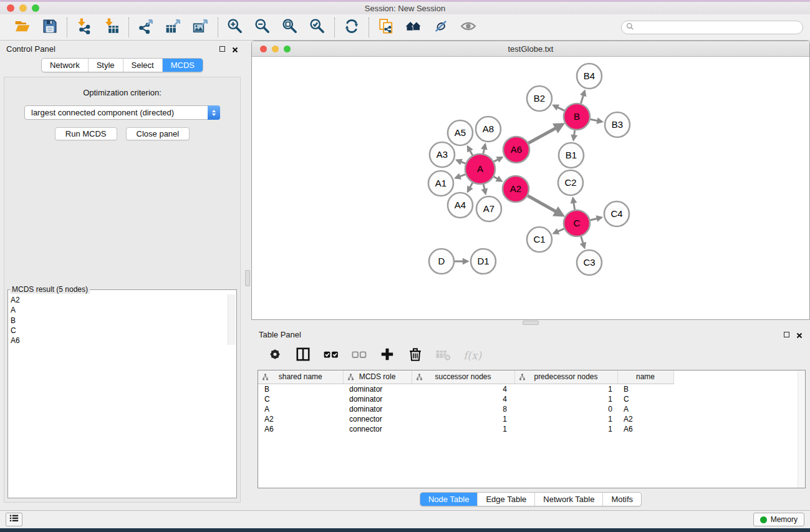  I want to click on table-tab-network-table: Network Table, so click(569, 499).